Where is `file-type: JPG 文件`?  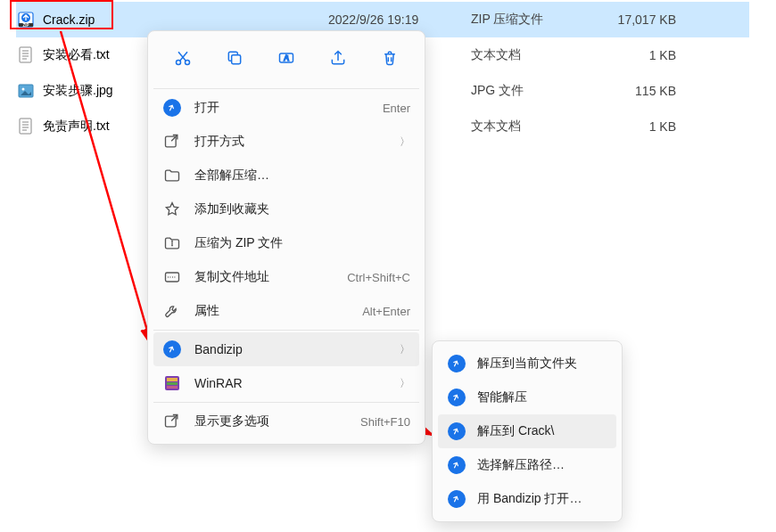
file-type: JPG 文件 is located at coordinates (529, 91).